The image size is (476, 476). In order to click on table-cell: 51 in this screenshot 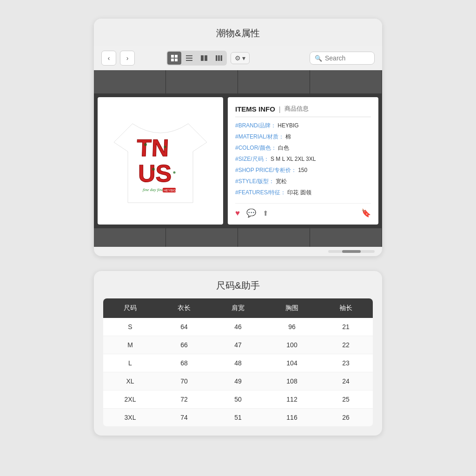, I will do `click(238, 417)`.